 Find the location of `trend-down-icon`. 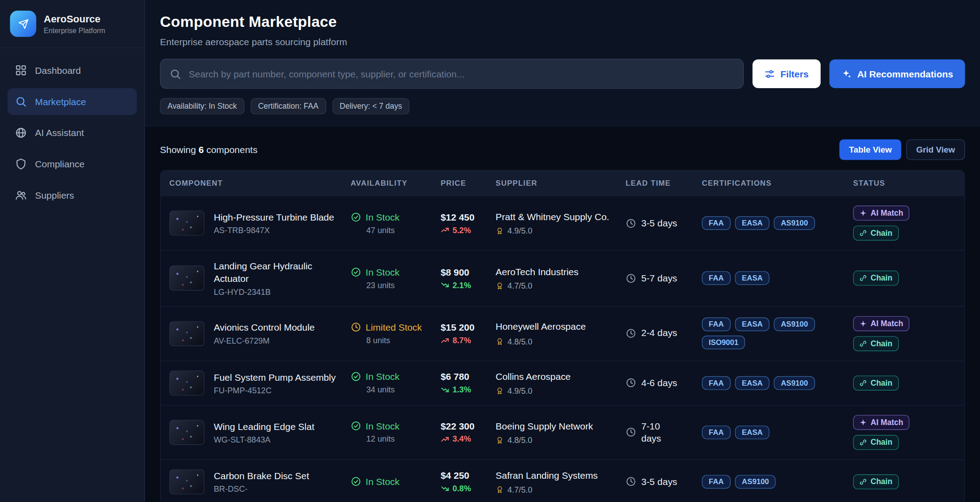

trend-down-icon is located at coordinates (445, 489).